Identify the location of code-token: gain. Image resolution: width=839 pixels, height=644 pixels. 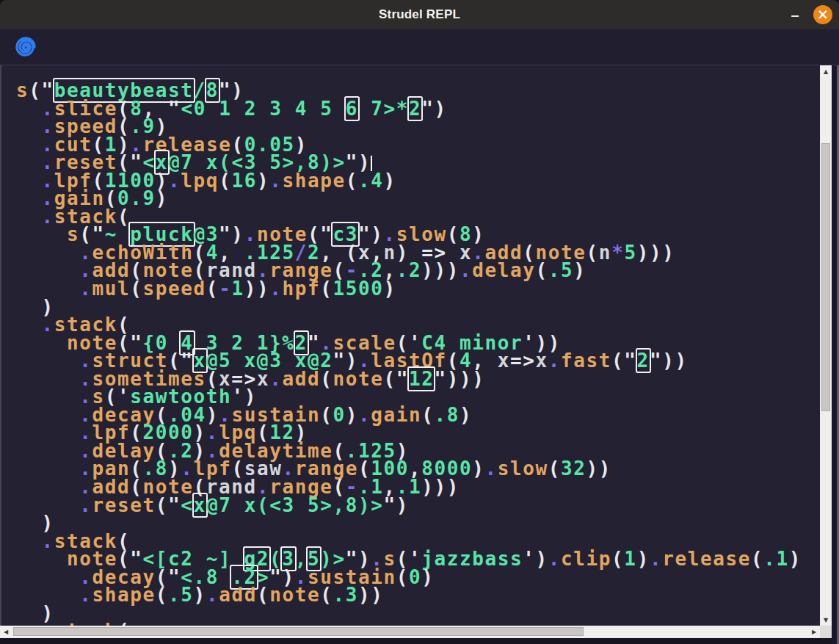
(396, 415).